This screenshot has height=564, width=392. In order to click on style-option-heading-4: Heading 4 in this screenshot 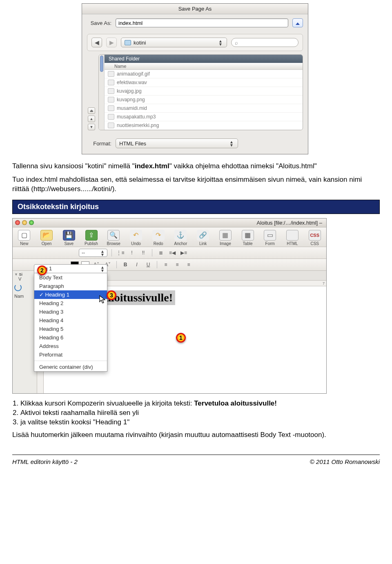, I will do `click(71, 320)`.